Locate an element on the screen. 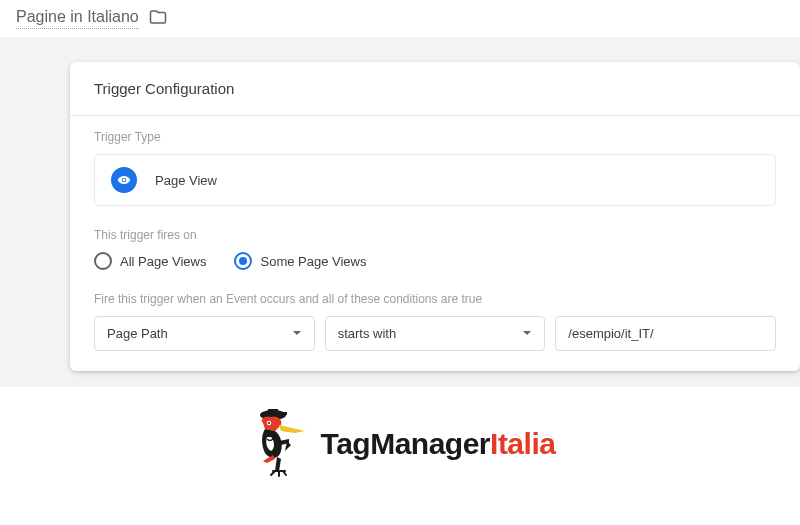 Image resolution: width=800 pixels, height=525 pixels. condition-value-input: /esempio/it_IT/ is located at coordinates (666, 334).